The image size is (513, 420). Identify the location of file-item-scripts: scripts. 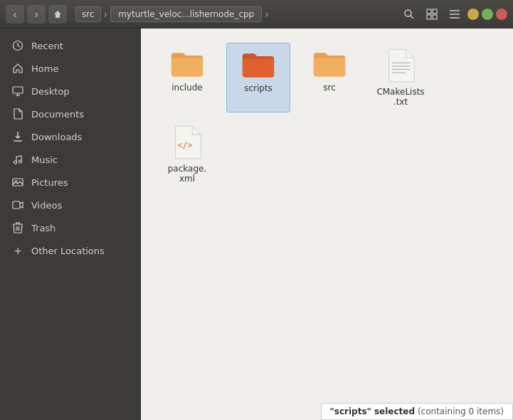
(258, 78).